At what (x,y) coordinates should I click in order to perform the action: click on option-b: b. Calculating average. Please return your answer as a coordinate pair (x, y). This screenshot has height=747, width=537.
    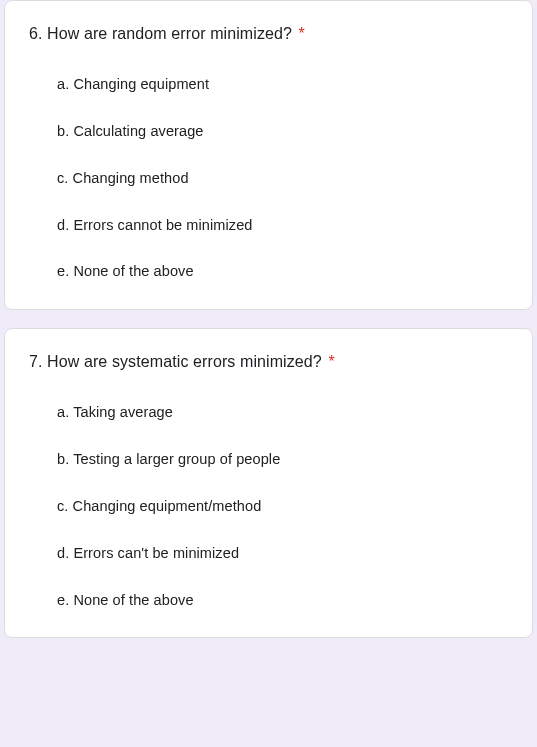
    Looking at the image, I should click on (282, 132).